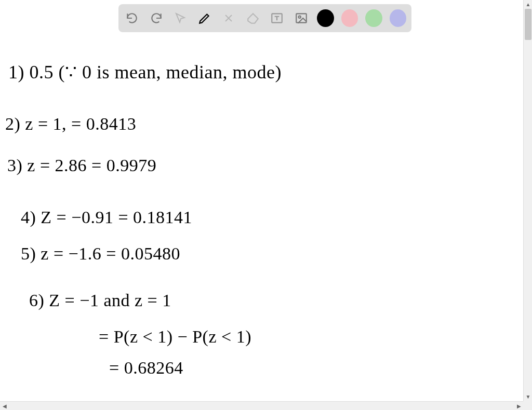 The width and height of the screenshot is (532, 410). What do you see at coordinates (181, 18) in the screenshot?
I see `select-button` at bounding box center [181, 18].